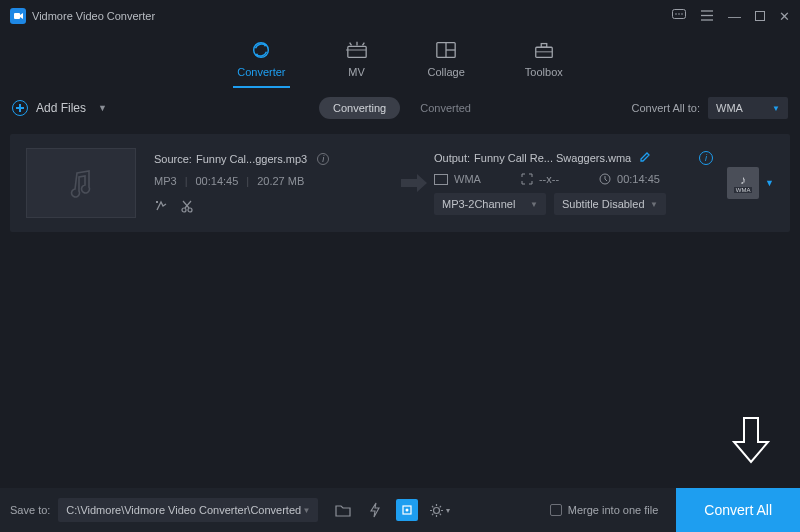 This screenshot has width=800, height=532. What do you see at coordinates (81, 183) in the screenshot?
I see `input-thumbnail` at bounding box center [81, 183].